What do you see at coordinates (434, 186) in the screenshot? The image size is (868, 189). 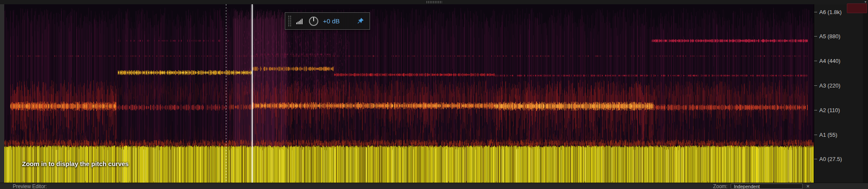 I see `status-bar: Preview Editor: Zoom: Independent ×` at bounding box center [434, 186].